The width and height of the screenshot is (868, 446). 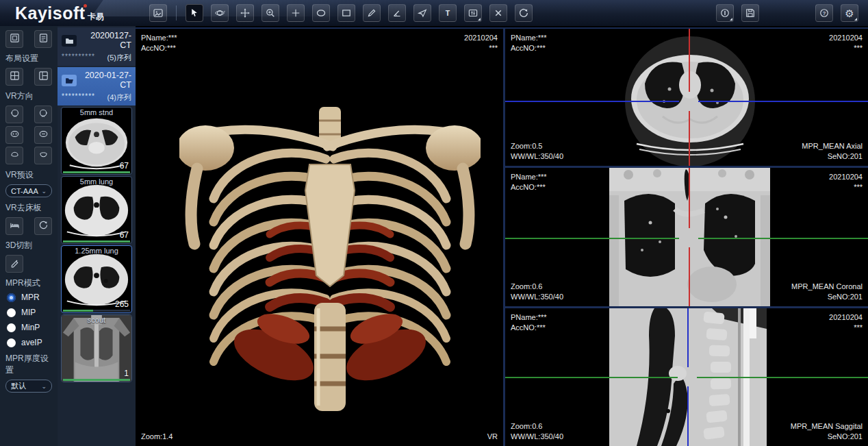 What do you see at coordinates (157, 437) in the screenshot?
I see `zoom-factor: Zoom:1.4` at bounding box center [157, 437].